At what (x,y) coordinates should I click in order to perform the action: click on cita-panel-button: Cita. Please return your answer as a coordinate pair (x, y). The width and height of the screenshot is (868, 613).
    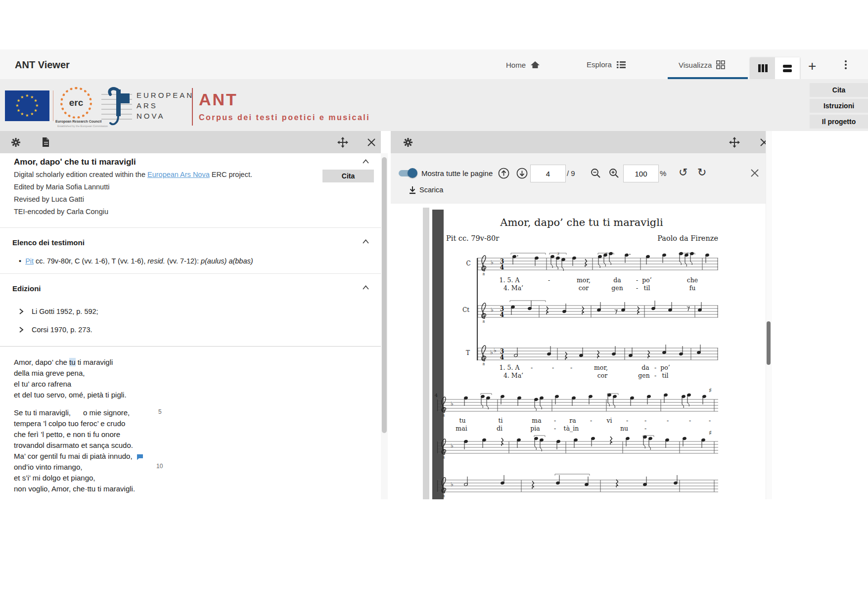
    Looking at the image, I should click on (348, 176).